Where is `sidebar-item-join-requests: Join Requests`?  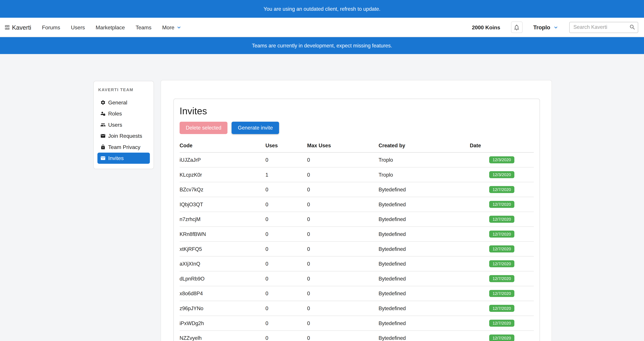 sidebar-item-join-requests: Join Requests is located at coordinates (124, 136).